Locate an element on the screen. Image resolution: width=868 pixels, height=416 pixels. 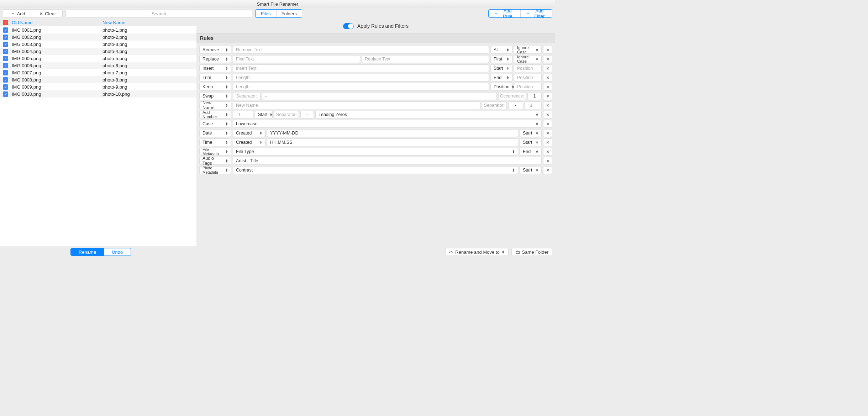
tab-files: Files is located at coordinates (266, 14).